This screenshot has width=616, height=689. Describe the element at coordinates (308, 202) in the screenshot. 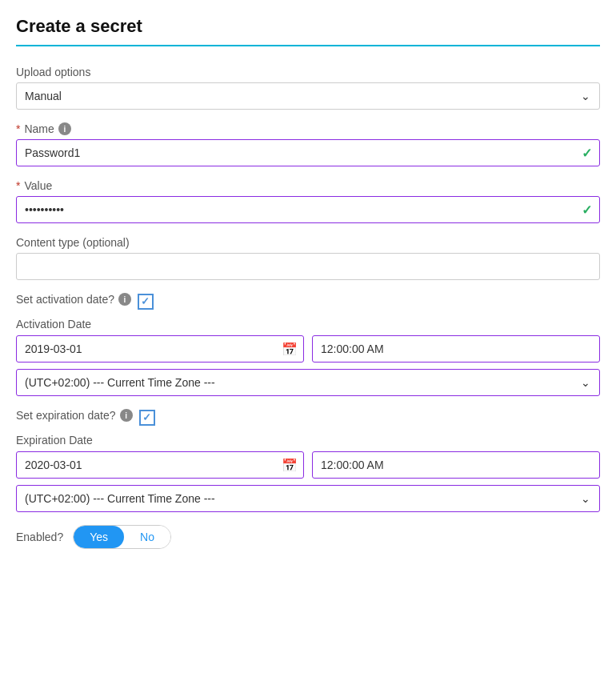

I see `value-field-group: * Value ✓` at that location.